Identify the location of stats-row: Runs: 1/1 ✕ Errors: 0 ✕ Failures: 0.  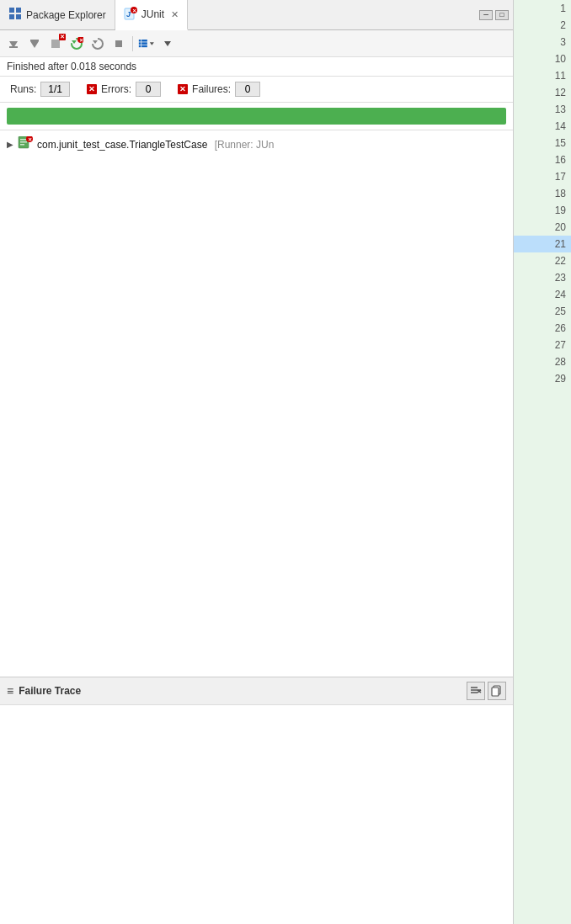
(256, 89).